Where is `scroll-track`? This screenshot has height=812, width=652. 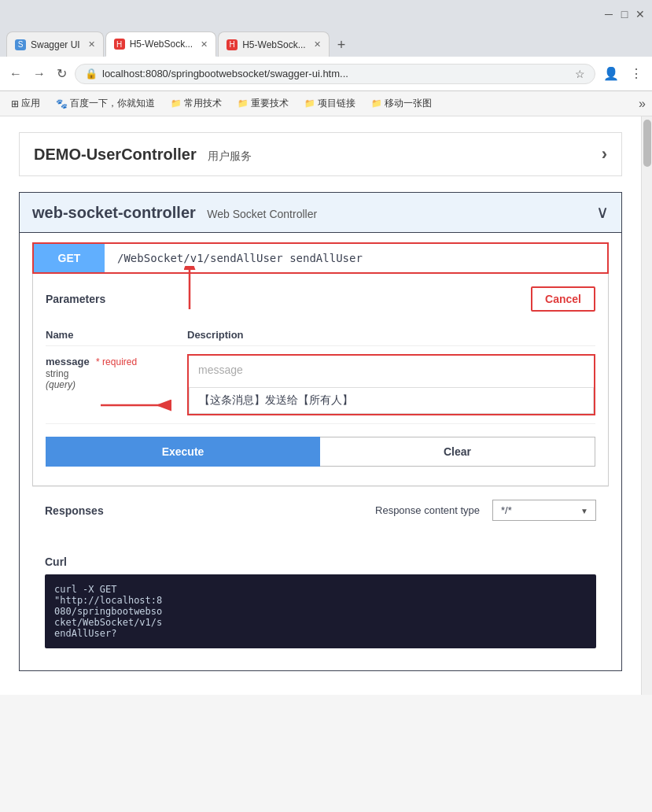 scroll-track is located at coordinates (646, 406).